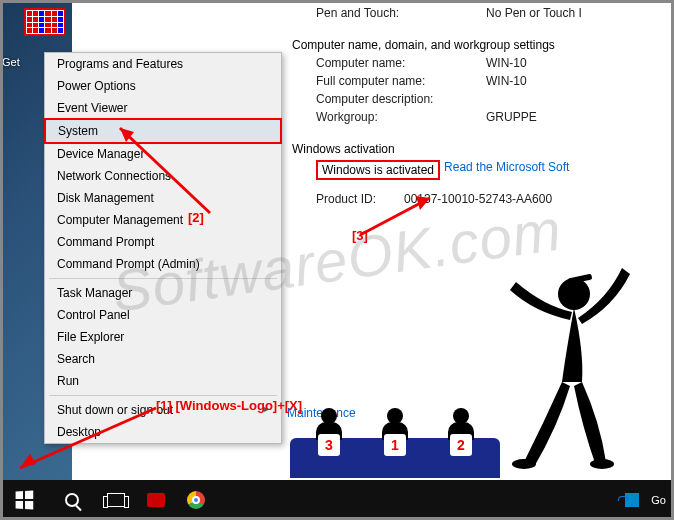 Image resolution: width=674 pixels, height=520 pixels. I want to click on menu-programs-features: Programs and Features, so click(163, 64).